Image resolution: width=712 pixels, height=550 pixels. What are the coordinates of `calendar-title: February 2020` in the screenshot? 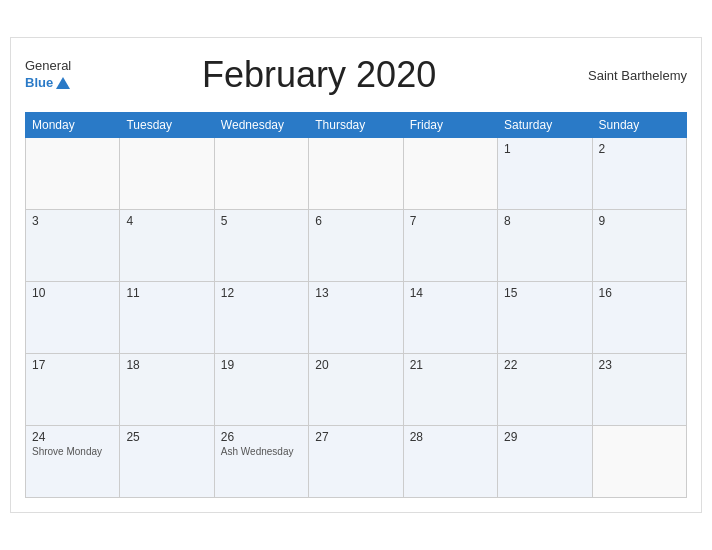 It's located at (319, 75).